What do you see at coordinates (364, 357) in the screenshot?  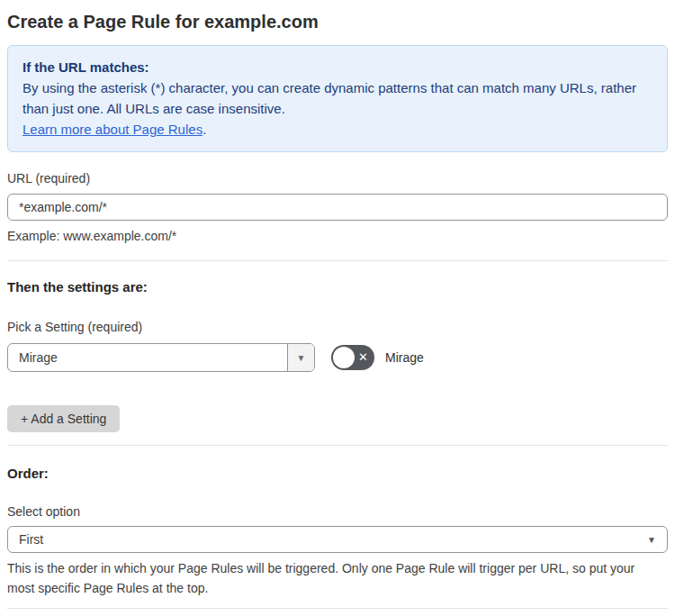 I see `toggle-off-x-icon: ✕` at bounding box center [364, 357].